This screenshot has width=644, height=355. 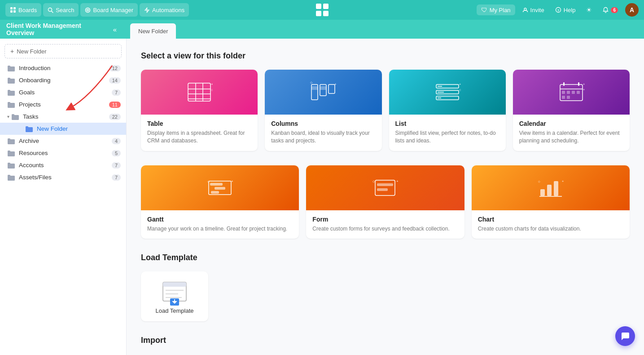 I want to click on view-card-gantt-body: Gantt Manage your work on a timeline. Gr…, so click(x=220, y=225).